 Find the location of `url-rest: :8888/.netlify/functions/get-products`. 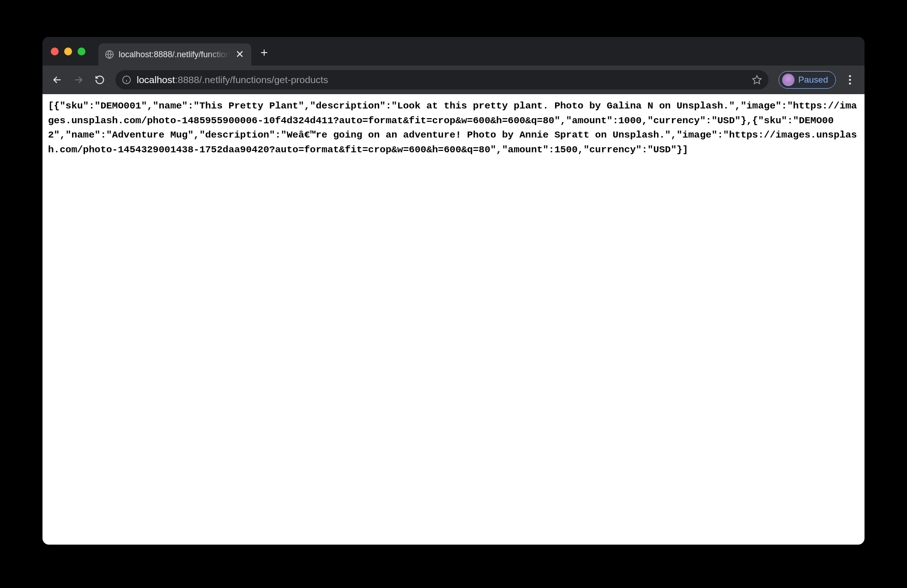

url-rest: :8888/.netlify/functions/get-products is located at coordinates (252, 79).